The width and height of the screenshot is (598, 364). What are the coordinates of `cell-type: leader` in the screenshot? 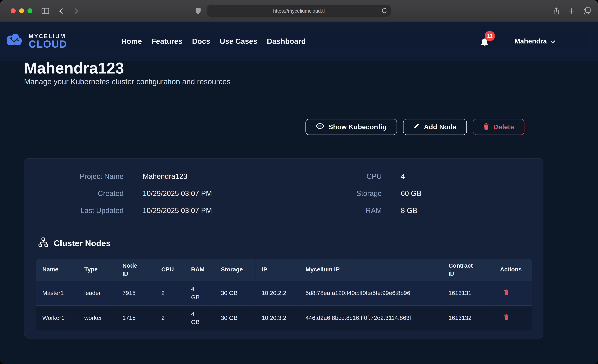 It's located at (97, 293).